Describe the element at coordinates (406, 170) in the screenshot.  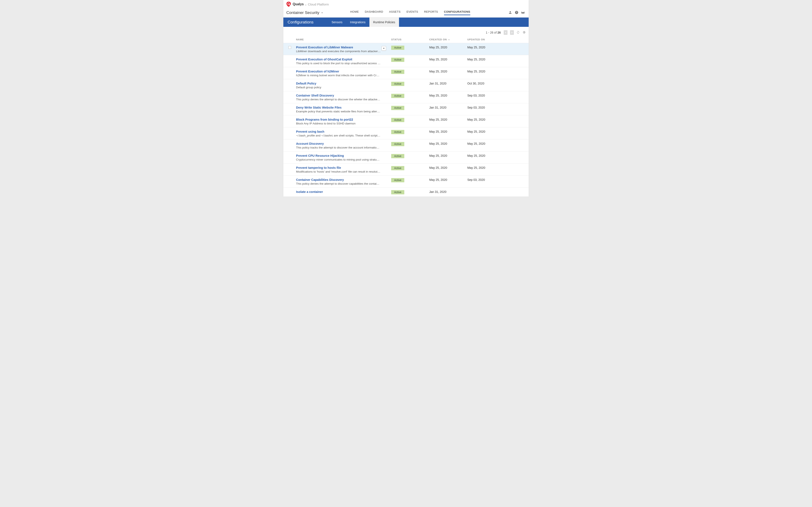
I see `table-row: Prevent tampering to hosts fileModificat…` at that location.